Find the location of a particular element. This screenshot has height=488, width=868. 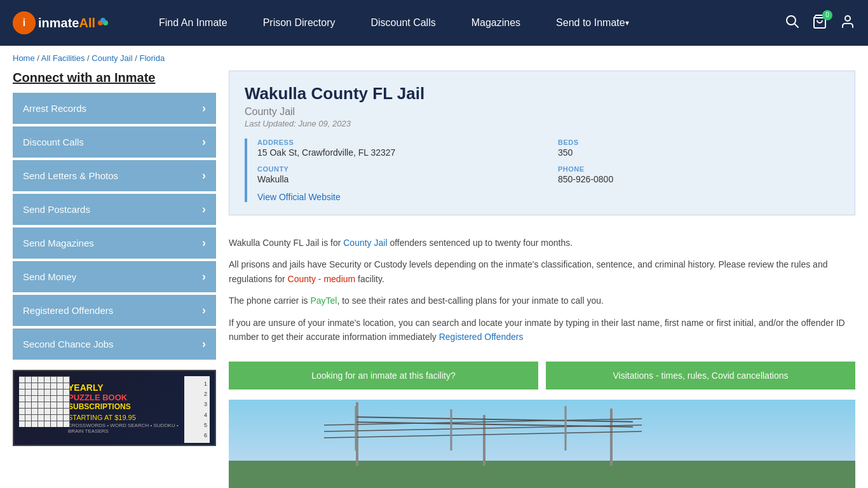

main-nav: Find An Inmate Prison Directory Discount… is located at coordinates (454, 23).